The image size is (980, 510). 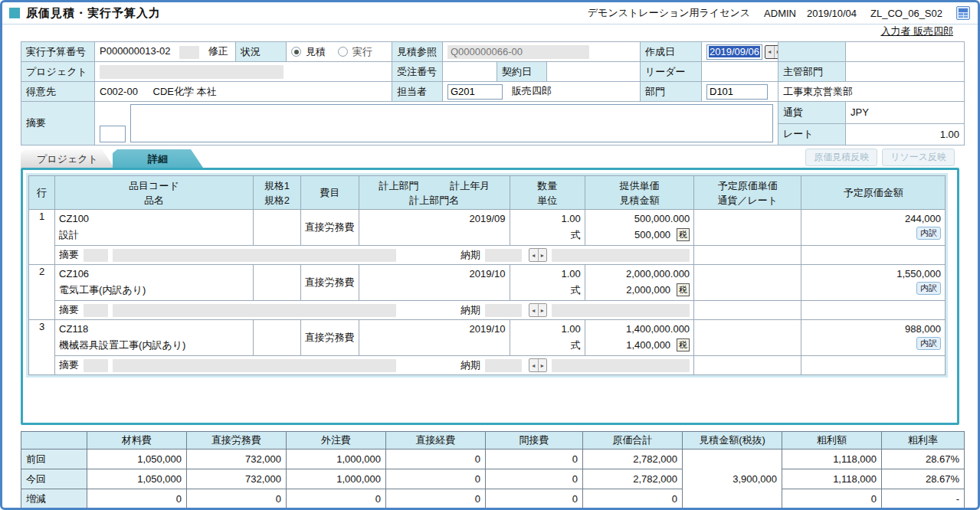 I want to click on person-name: 販売四郎, so click(x=532, y=90).